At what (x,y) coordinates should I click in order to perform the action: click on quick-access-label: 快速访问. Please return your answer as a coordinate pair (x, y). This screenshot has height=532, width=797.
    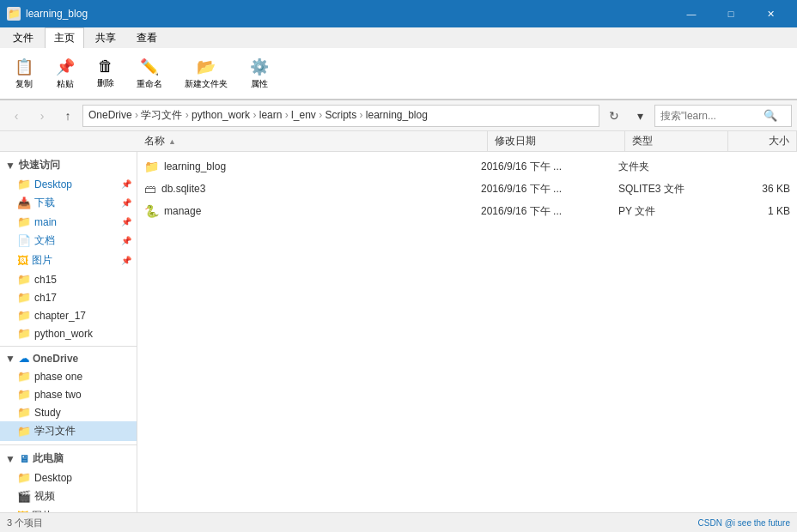
    Looking at the image, I should click on (40, 165).